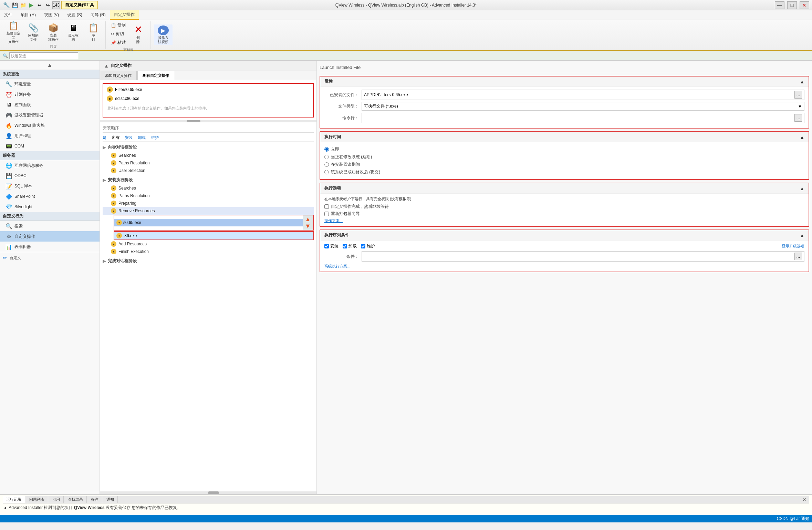 This screenshot has height=530, width=812. I want to click on radio-commit-input, so click(326, 172).